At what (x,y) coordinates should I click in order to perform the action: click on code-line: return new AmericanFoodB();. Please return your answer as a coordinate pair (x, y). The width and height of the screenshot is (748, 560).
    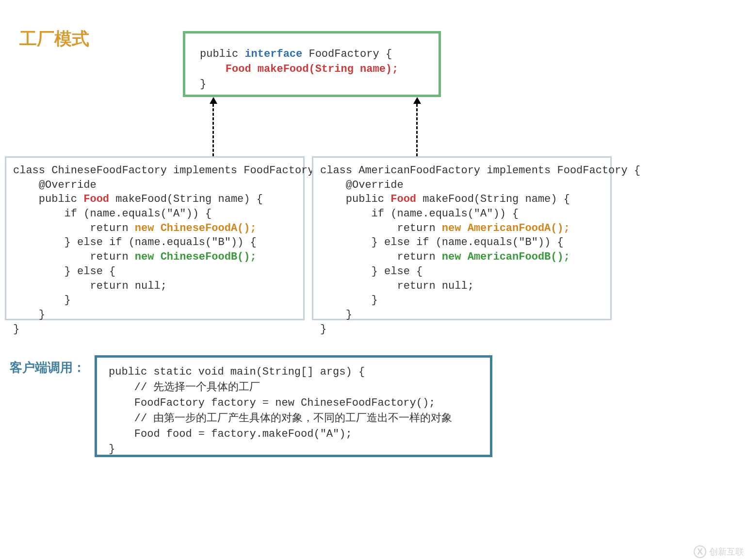
    Looking at the image, I should click on (462, 257).